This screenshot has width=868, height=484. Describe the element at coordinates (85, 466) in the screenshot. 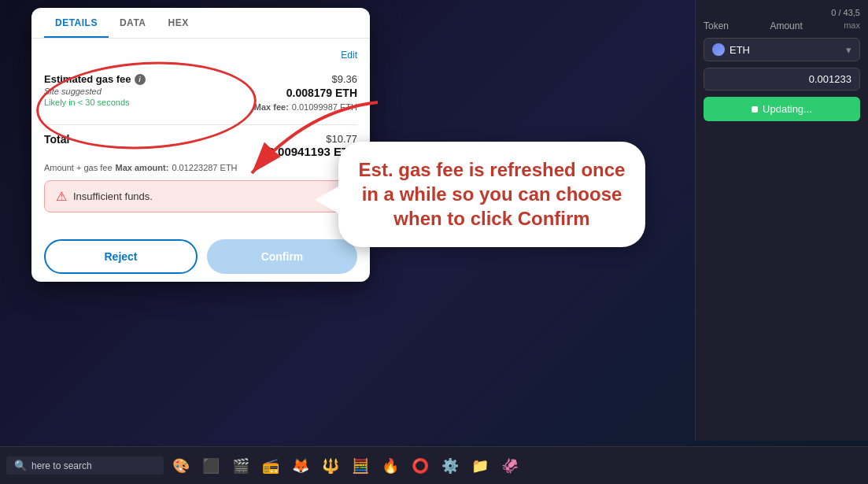

I see `search-bar: 🔍 here to search` at that location.